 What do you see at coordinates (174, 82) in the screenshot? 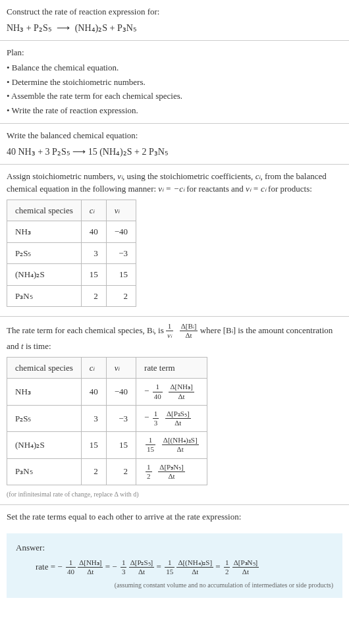
I see `plan-section: Plan: • Balance the chemical equation. •…` at bounding box center [174, 82].